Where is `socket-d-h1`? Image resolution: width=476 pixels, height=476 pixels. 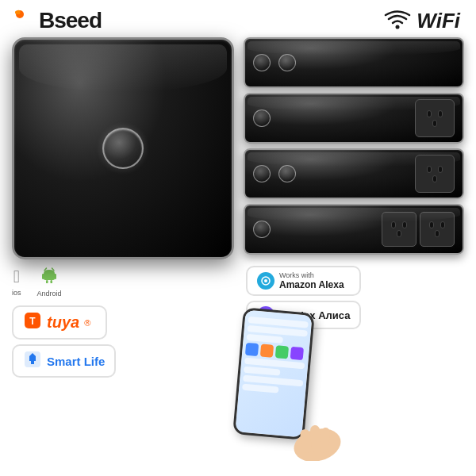 socket-d-h1 is located at coordinates (393, 225).